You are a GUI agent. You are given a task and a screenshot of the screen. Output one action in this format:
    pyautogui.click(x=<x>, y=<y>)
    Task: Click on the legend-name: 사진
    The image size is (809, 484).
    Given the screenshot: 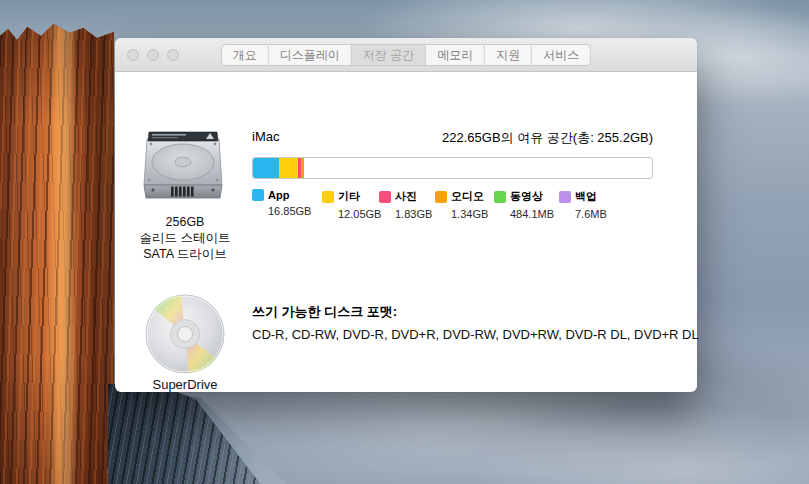 What is the action you would take?
    pyautogui.click(x=406, y=196)
    